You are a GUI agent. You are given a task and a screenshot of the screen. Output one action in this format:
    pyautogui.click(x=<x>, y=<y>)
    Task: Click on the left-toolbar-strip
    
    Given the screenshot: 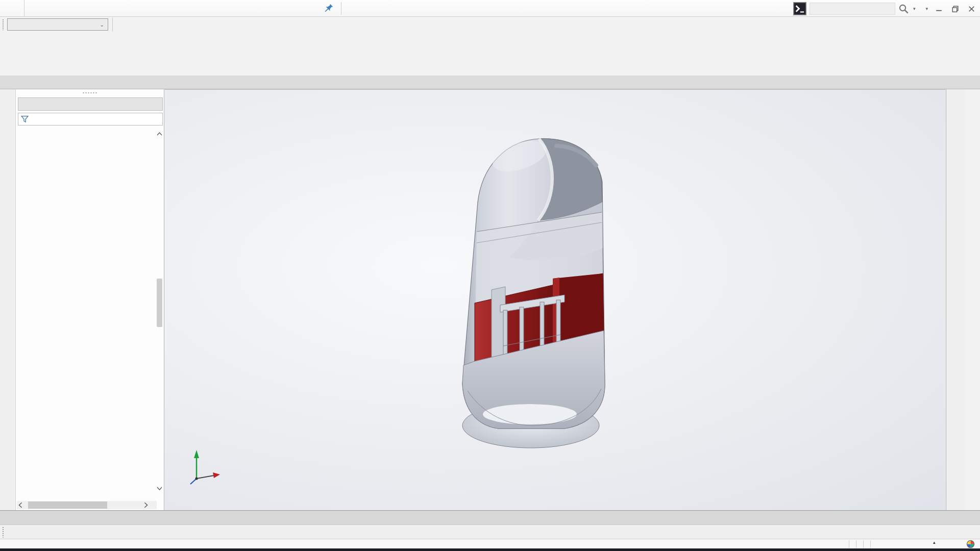 What is the action you would take?
    pyautogui.click(x=8, y=300)
    